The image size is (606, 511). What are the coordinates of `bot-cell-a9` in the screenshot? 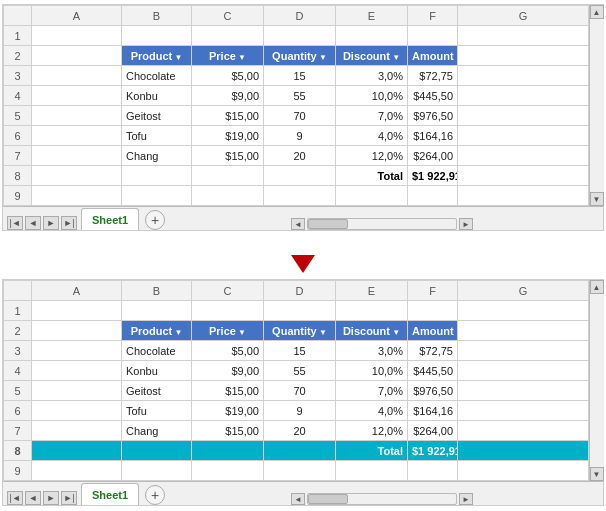 It's located at (77, 471).